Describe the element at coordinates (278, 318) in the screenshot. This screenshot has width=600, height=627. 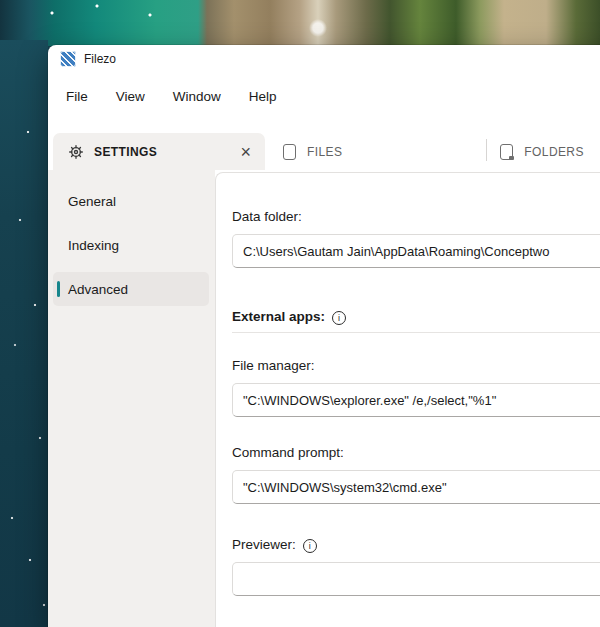
I see `external-apps-heading: External apps:` at that location.